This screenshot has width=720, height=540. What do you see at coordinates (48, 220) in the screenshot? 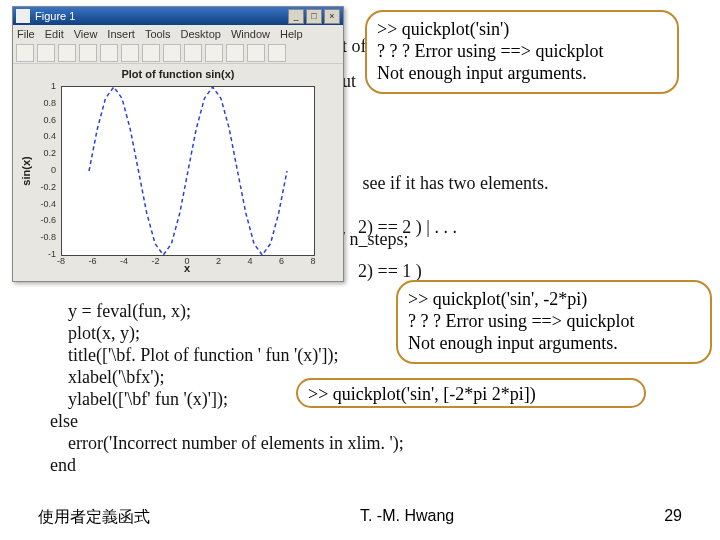
I see `ytick-label: -0.6` at bounding box center [48, 220].